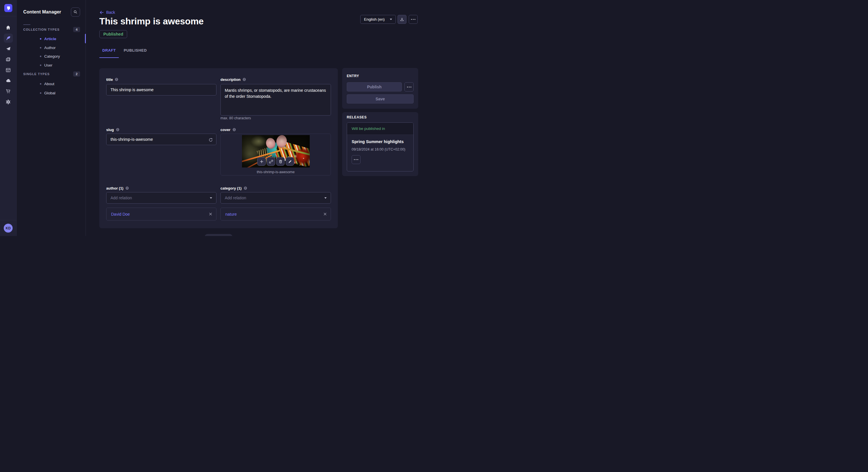 The image size is (868, 472). What do you see at coordinates (48, 48) in the screenshot?
I see `sidebar-item-author: Author` at bounding box center [48, 48].